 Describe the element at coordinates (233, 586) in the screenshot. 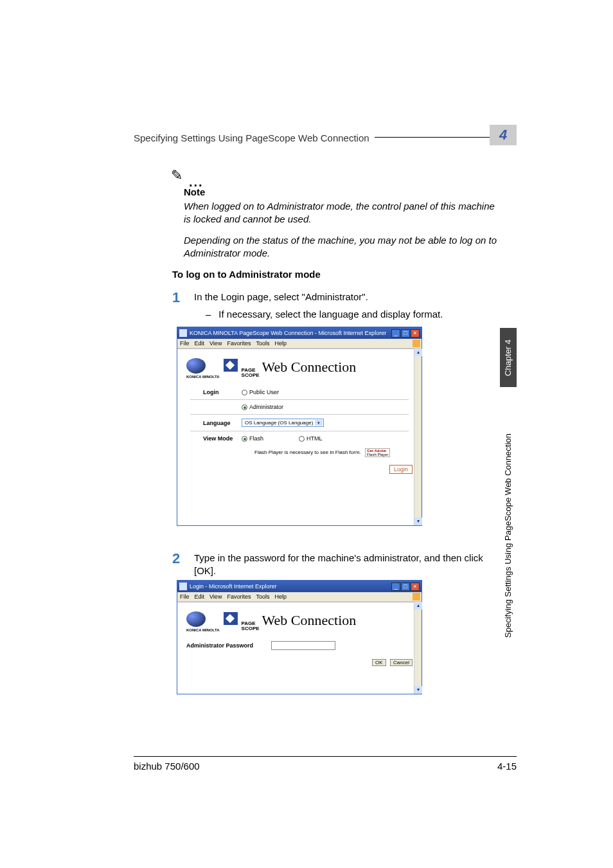

I see `window-title-2: Login - Microsoft Internet Explorer` at that location.